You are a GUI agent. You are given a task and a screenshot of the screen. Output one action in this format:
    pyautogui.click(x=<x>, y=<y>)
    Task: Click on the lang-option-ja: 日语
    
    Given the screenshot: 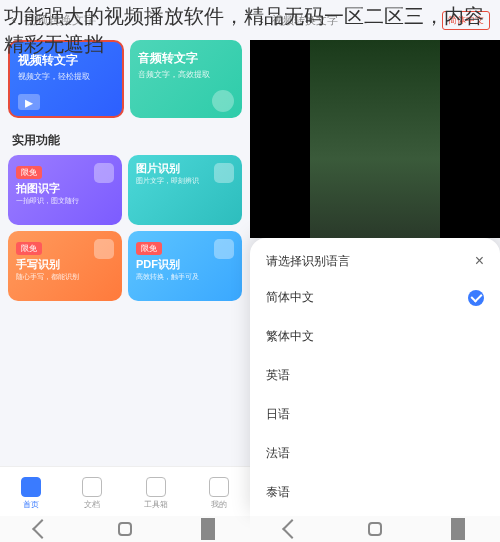 What is the action you would take?
    pyautogui.click(x=375, y=414)
    